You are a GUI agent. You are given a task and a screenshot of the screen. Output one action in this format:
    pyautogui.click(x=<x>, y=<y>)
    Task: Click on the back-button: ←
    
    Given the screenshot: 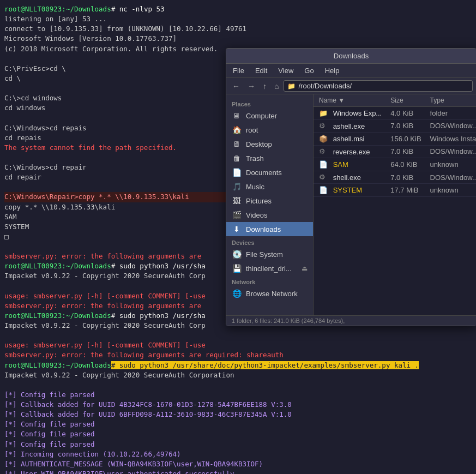 What is the action you would take?
    pyautogui.click(x=236, y=86)
    